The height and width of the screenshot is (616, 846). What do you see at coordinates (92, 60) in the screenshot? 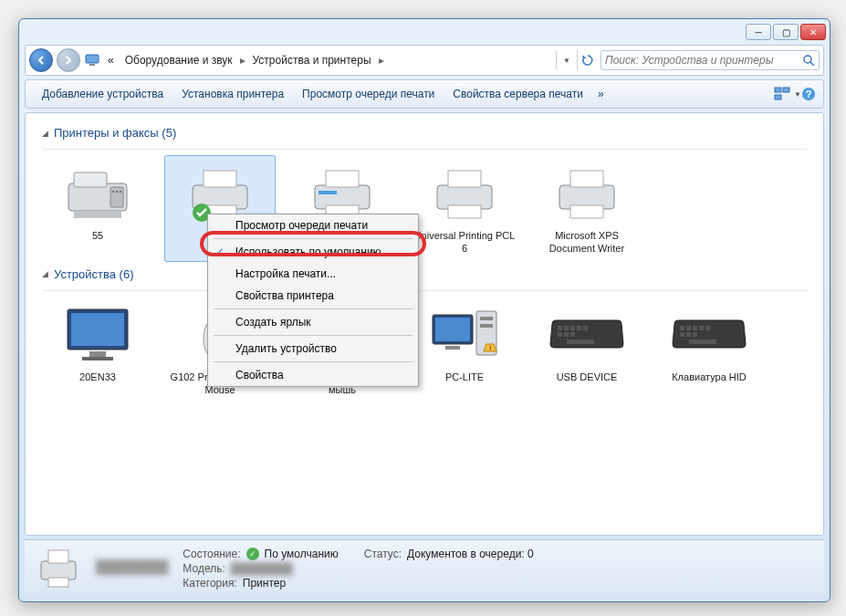
I see `devices-icon` at bounding box center [92, 60].